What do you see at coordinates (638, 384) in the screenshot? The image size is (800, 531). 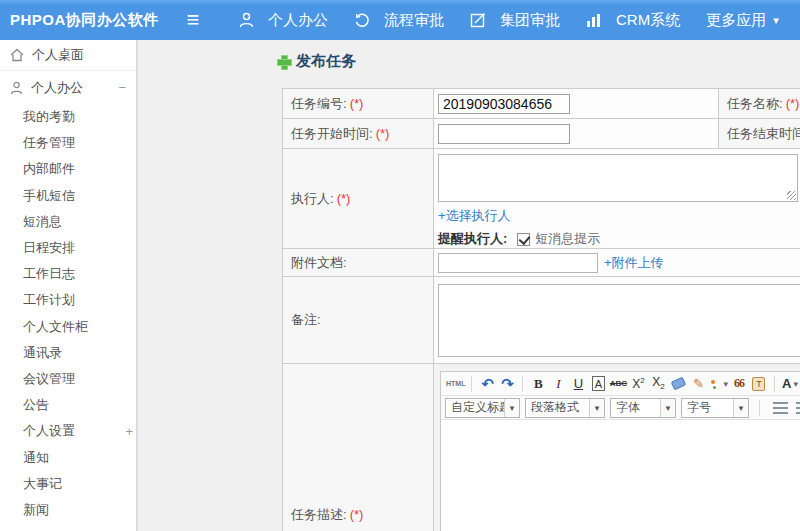 I see `superscript-button: X2` at bounding box center [638, 384].